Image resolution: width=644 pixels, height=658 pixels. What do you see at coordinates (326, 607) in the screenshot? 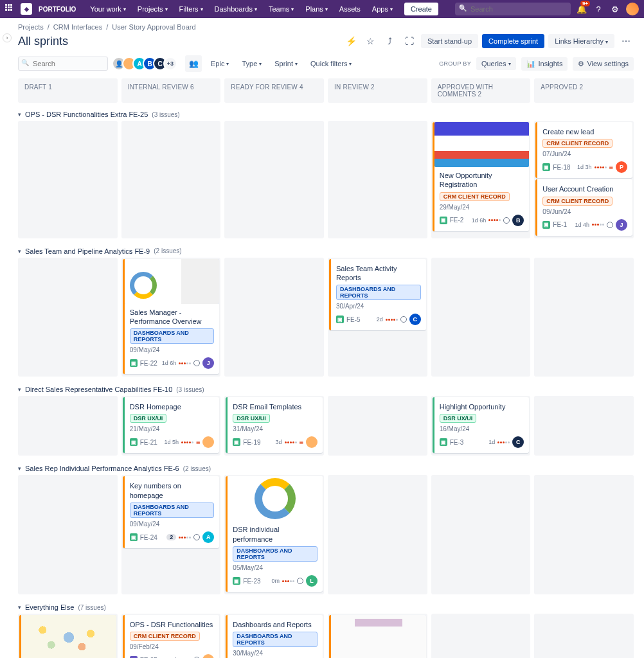
I see `swimlane-header: ▾Everything Else(7 issues)` at bounding box center [326, 607].